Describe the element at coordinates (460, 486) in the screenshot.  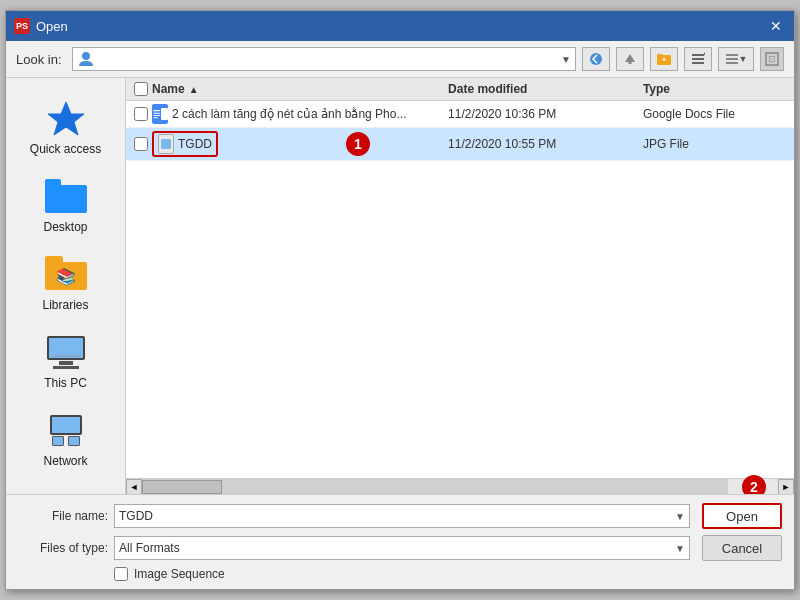
I see `horizontal-scrollbar: ◄ 2 ►` at that location.